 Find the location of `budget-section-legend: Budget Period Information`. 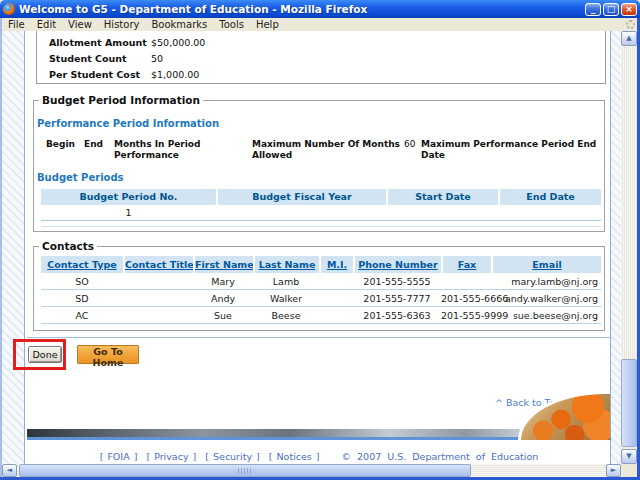

budget-section-legend: Budget Period Information is located at coordinates (121, 100).